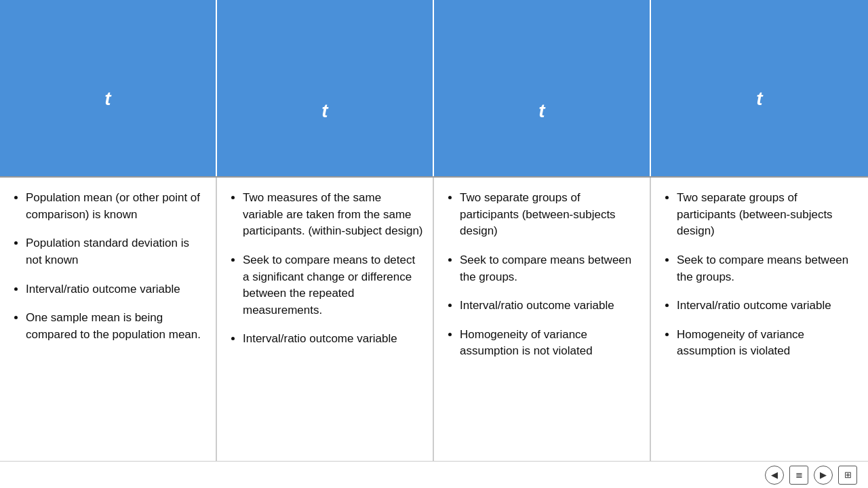 The width and height of the screenshot is (868, 488). Describe the element at coordinates (550, 343) in the screenshot. I see `list-item: Homogeneity of variance assumption is no…` at that location.